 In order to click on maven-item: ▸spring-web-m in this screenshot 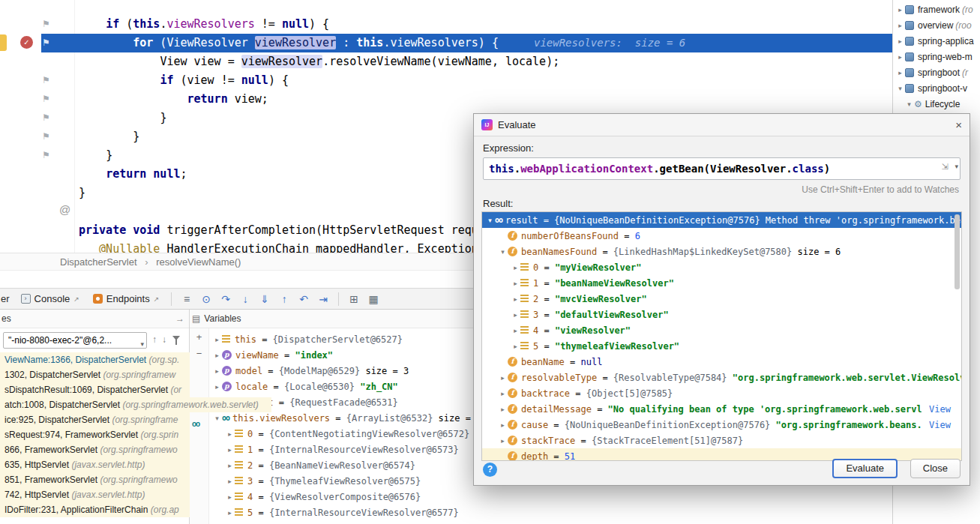, I will do `click(937, 57)`.